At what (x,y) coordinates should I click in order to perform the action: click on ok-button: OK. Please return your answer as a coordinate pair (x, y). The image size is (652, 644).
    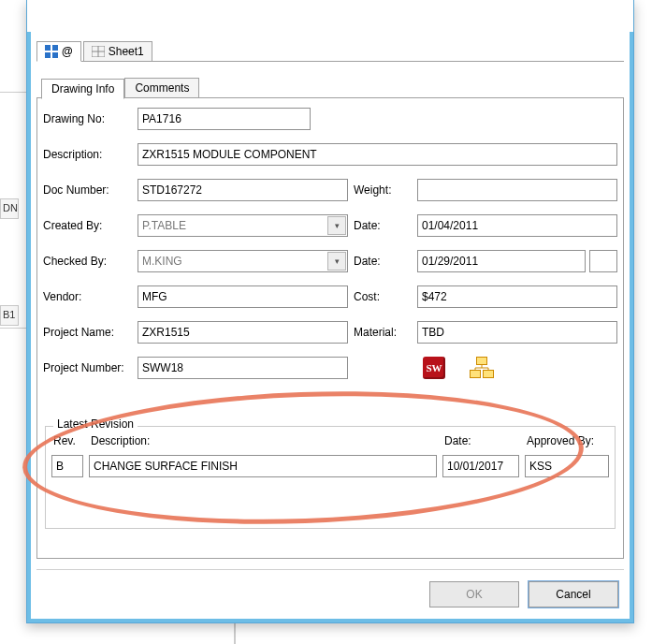
    Looking at the image, I should click on (474, 594).